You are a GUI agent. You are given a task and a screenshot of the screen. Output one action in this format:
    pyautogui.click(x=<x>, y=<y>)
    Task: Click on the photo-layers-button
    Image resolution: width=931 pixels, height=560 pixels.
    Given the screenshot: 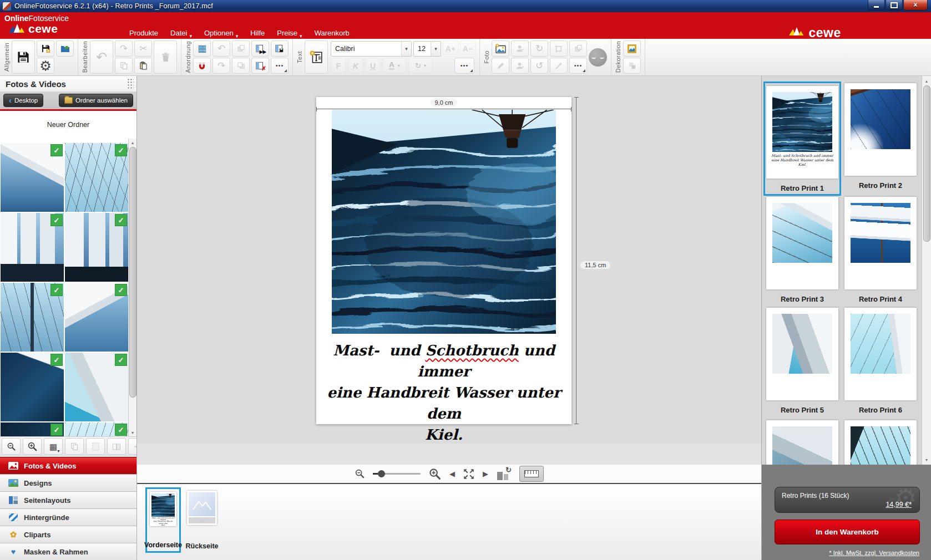 What is the action you would take?
    pyautogui.click(x=578, y=49)
    